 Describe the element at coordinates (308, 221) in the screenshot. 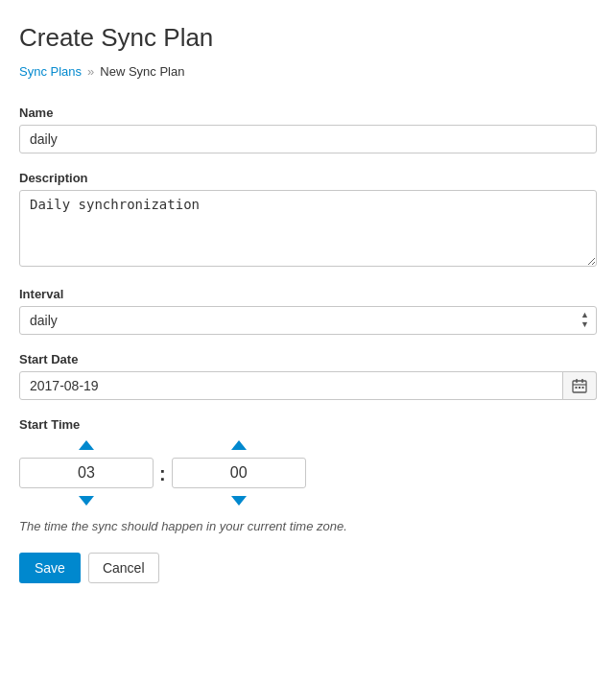

I see `description-field-group: Description` at that location.